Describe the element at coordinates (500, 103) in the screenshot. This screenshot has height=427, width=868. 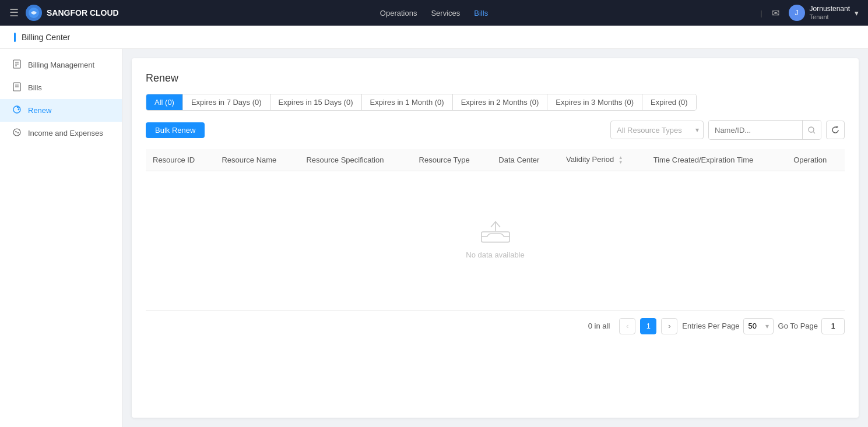
I see `tab-expires-2months: Expires in 2 Months (0)` at that location.